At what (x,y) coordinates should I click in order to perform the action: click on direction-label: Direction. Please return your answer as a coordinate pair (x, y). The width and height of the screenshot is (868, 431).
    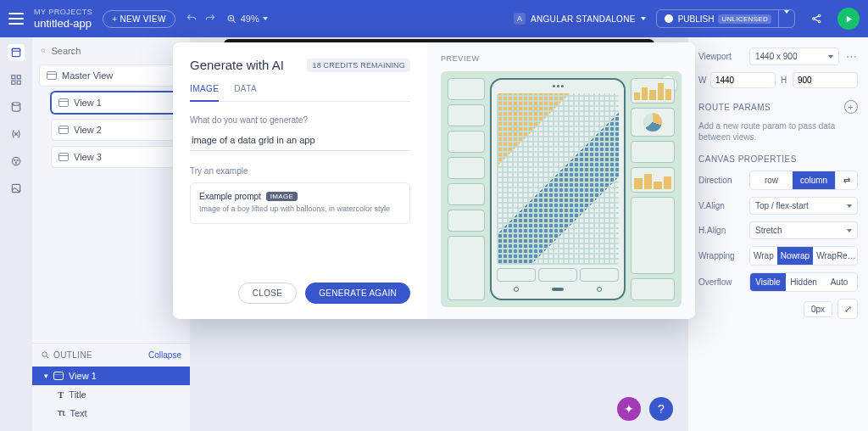
    Looking at the image, I should click on (721, 180).